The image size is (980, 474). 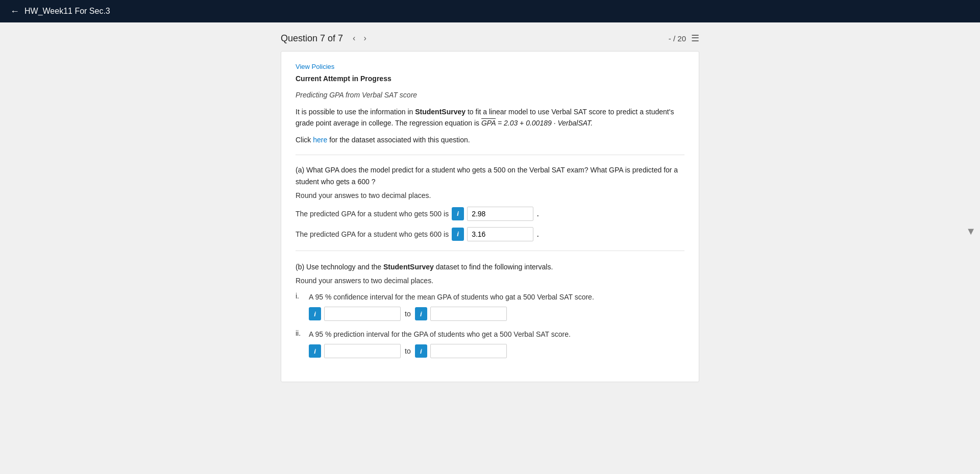 I want to click on input-600-label: The predicted GPA for a student who gets…, so click(x=372, y=234).